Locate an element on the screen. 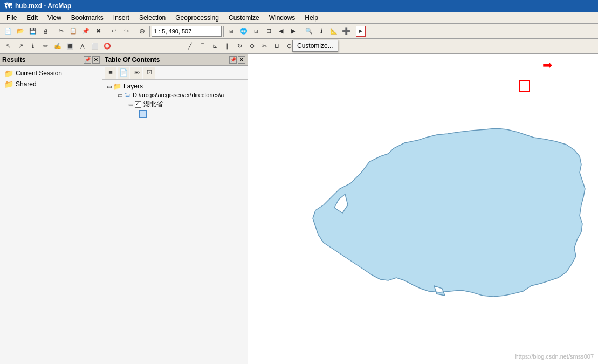 The image size is (598, 364). add-data-button: ➕ is located at coordinates (346, 31).